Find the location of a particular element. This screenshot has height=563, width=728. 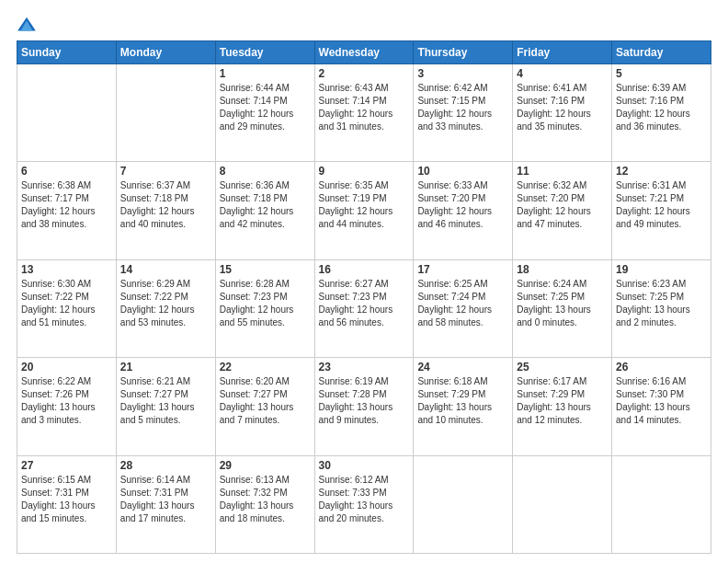

day-detail: Sunrise: 6:22 AM Sunset: 7:26 PM Dayligh… is located at coordinates (66, 401).